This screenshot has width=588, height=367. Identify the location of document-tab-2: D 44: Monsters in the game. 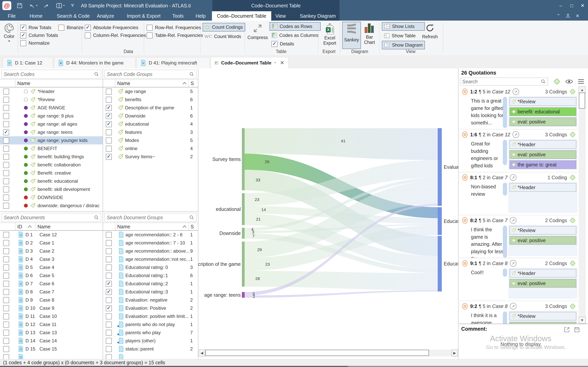
(95, 63).